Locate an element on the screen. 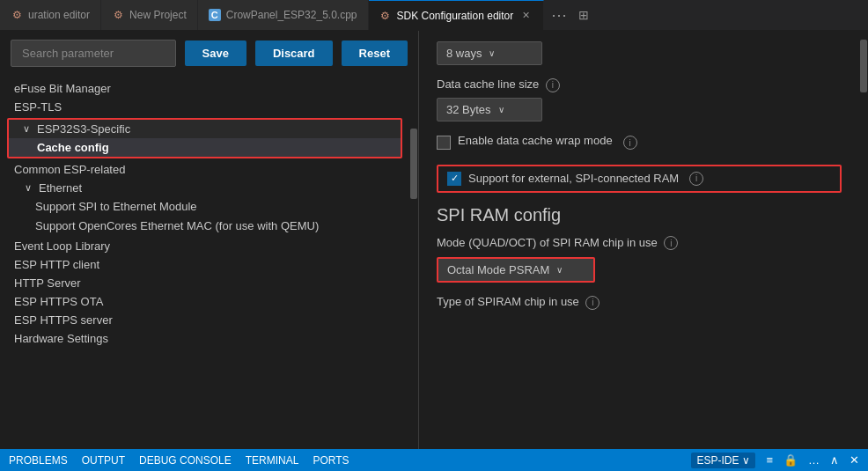 The image size is (868, 471). left-panel-scrollbar is located at coordinates (414, 262).